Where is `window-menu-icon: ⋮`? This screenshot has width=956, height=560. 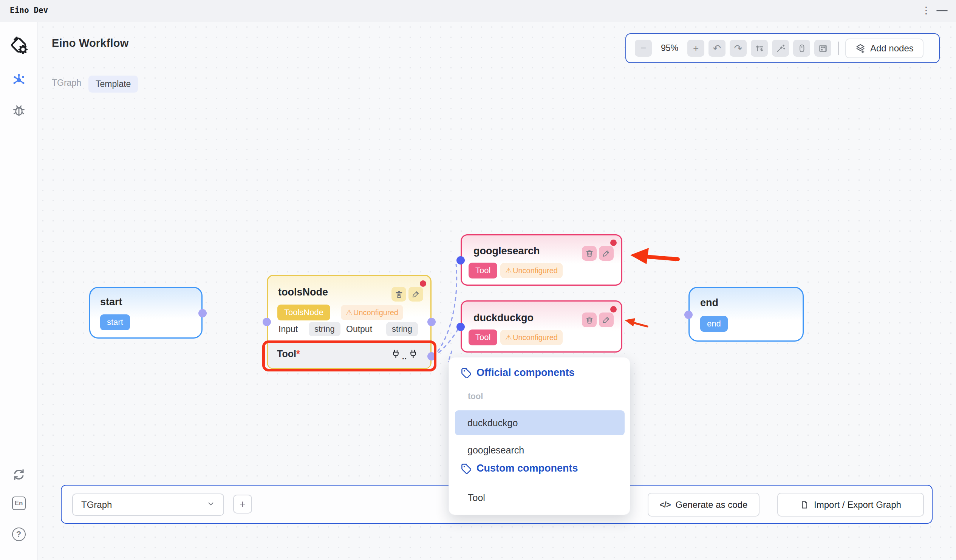 window-menu-icon: ⋮ is located at coordinates (926, 10).